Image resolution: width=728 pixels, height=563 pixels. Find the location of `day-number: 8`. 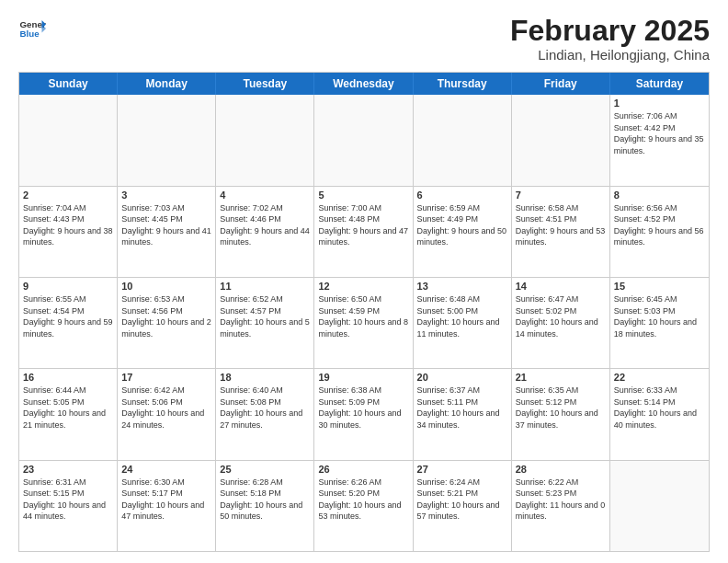

day-number: 8 is located at coordinates (660, 195).